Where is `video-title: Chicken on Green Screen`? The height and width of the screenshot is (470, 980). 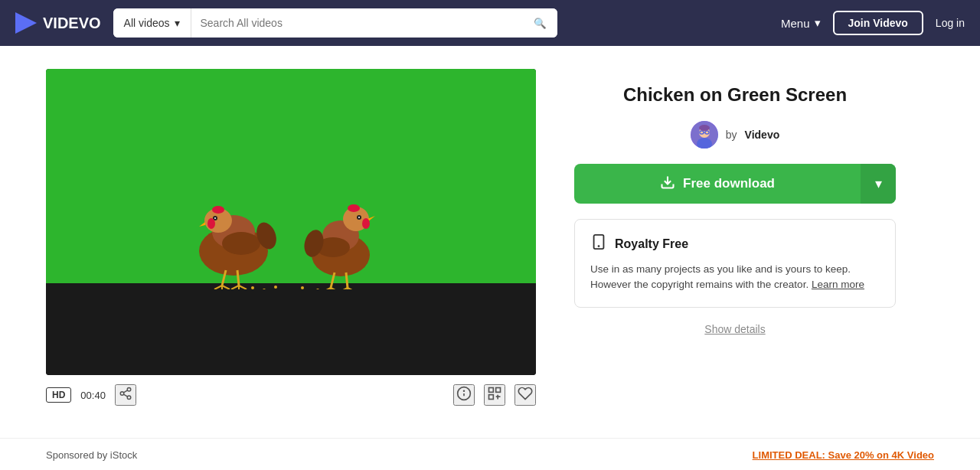
video-title: Chicken on Green Screen is located at coordinates (735, 95).